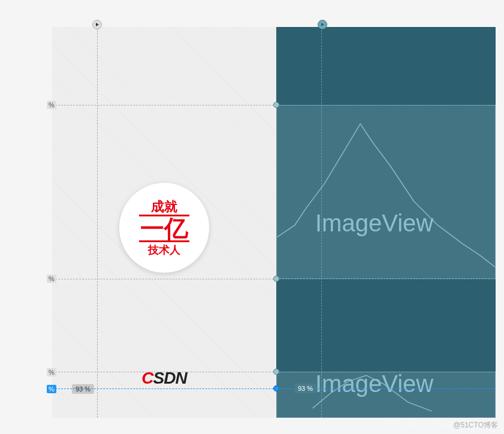 The width and height of the screenshot is (504, 434). Describe the element at coordinates (52, 372) in the screenshot. I see `percent-label-3: %` at that location.